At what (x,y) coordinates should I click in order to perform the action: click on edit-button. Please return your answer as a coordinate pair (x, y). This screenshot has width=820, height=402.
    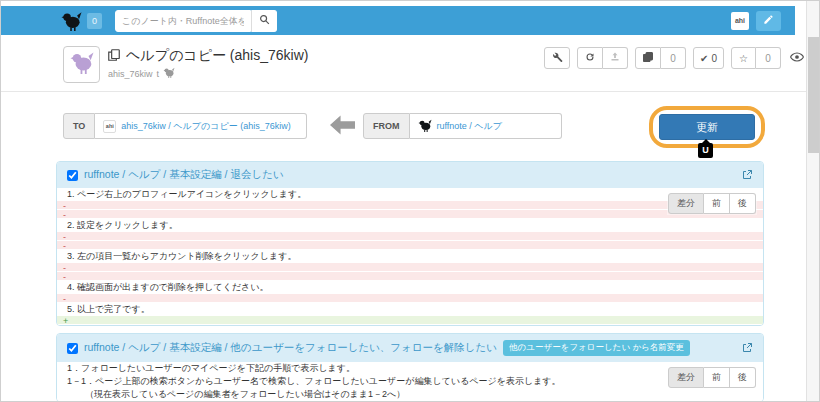
    Looking at the image, I should click on (768, 21).